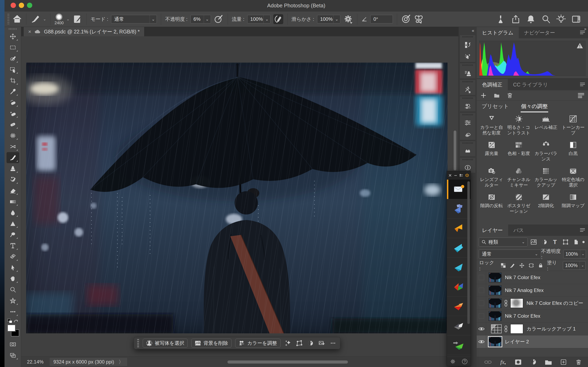 Image resolution: width=588 pixels, height=367 pixels. What do you see at coordinates (459, 248) in the screenshot?
I see `nik-item-cyan-stack` at bounding box center [459, 248].